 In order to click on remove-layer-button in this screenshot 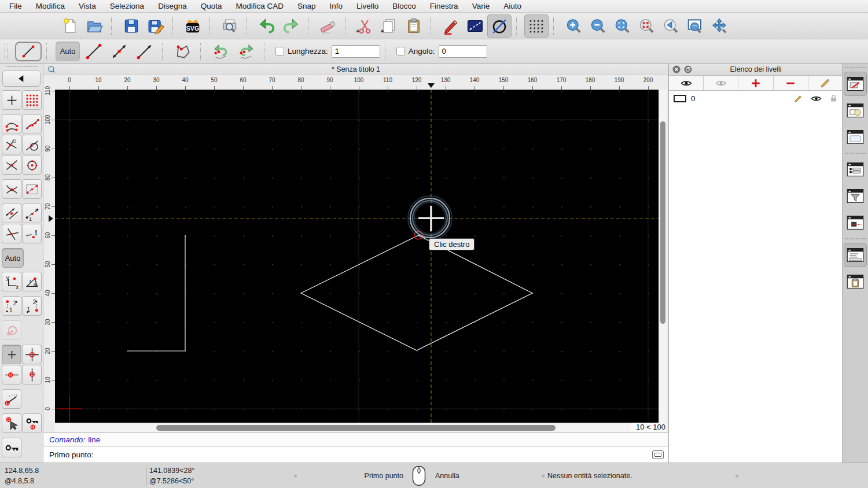, I will do `click(791, 83)`.